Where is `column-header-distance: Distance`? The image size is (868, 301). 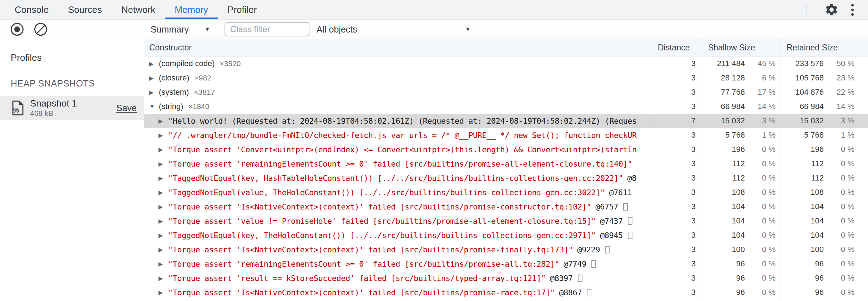 column-header-distance: Distance is located at coordinates (677, 48).